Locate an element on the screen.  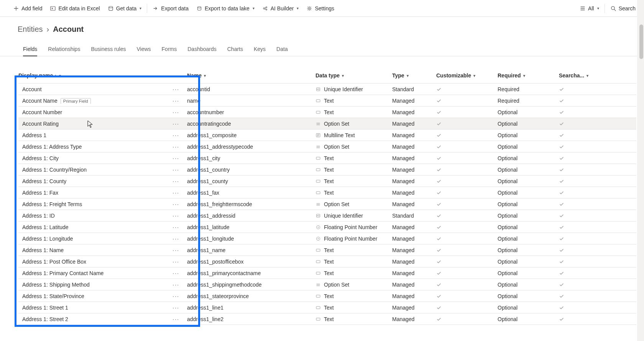
table-row: Address 1···address1_compositeMultiline … is located at coordinates (327, 135).